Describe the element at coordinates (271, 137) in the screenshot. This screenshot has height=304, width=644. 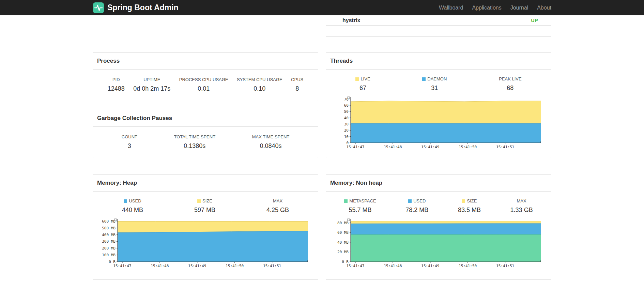
I see `stat-label: MAX TIME SPENT` at that location.